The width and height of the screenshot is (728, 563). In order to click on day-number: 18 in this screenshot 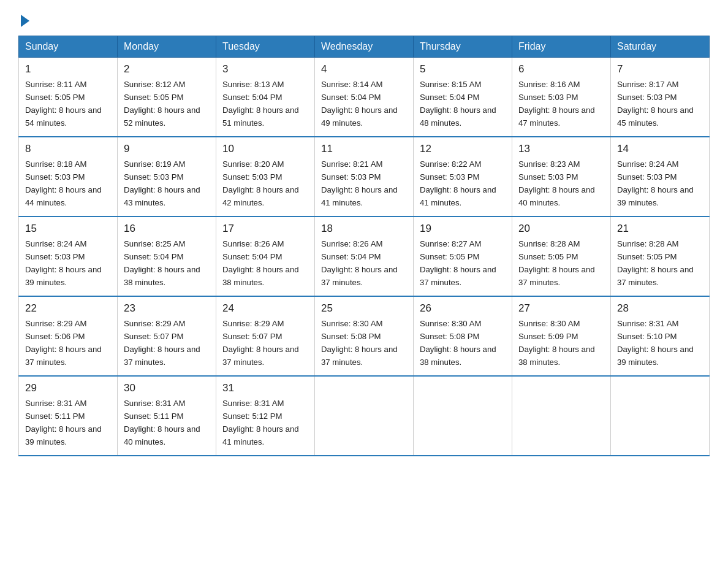, I will do `click(364, 229)`.